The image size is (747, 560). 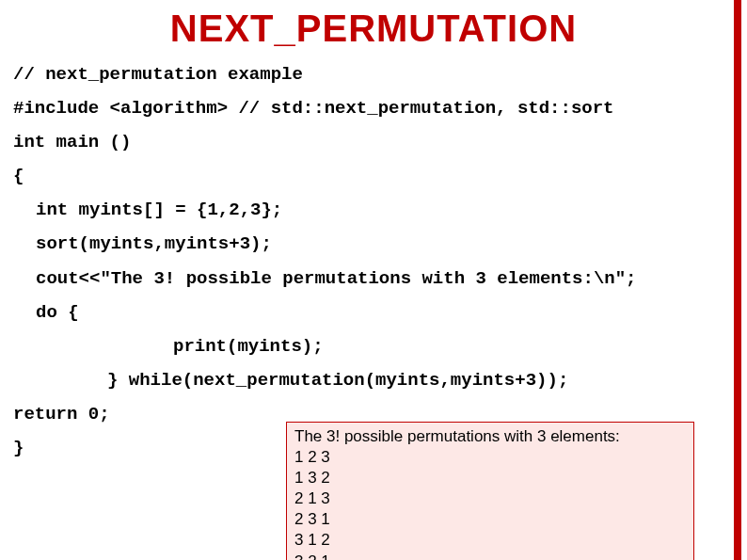 I want to click on accent-bar, so click(x=738, y=280).